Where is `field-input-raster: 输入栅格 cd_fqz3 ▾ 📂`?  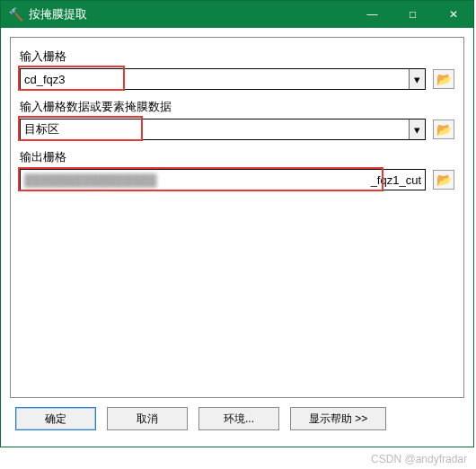 field-input-raster: 输入栅格 cd_fqz3 ▾ 📂 is located at coordinates (237, 69).